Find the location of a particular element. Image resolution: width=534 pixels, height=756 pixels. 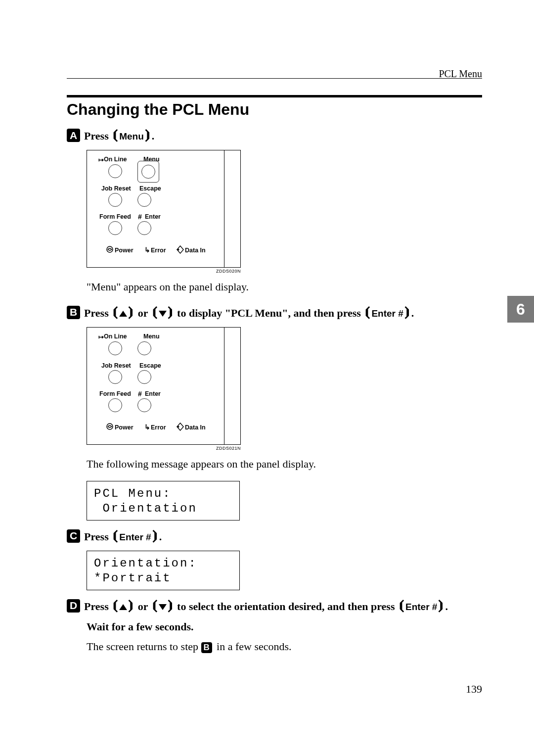

step-4-tail: to select the orientation desired, and t… is located at coordinates (286, 607).